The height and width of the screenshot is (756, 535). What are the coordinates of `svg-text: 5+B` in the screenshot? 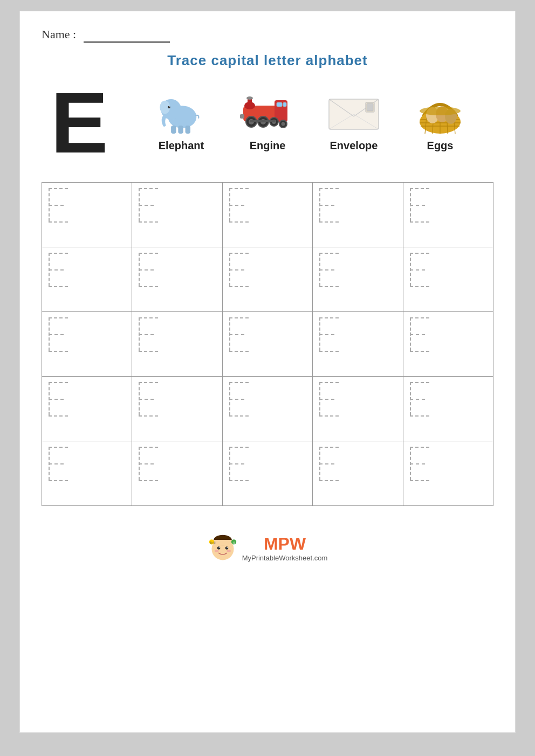 It's located at (212, 543).